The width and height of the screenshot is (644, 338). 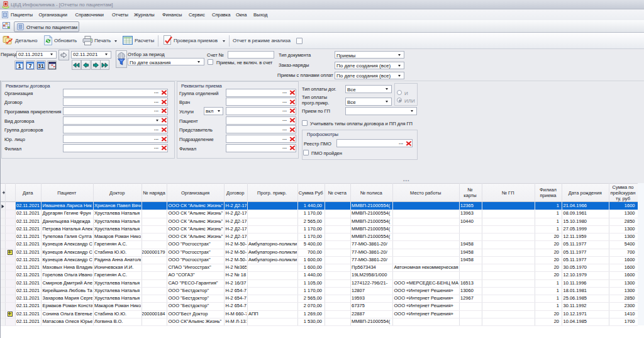 I want to click on svg-text: 31, so click(x=41, y=66).